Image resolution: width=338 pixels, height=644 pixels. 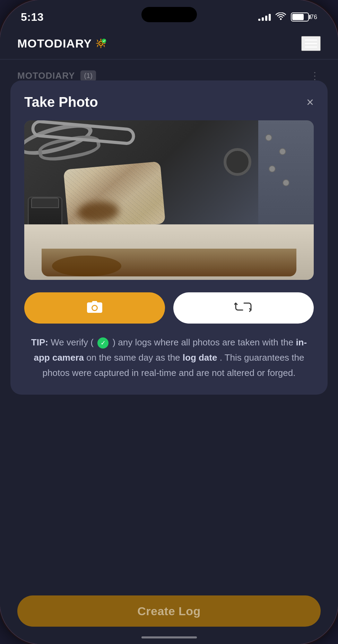 I want to click on battery-container: 76, so click(x=304, y=17).